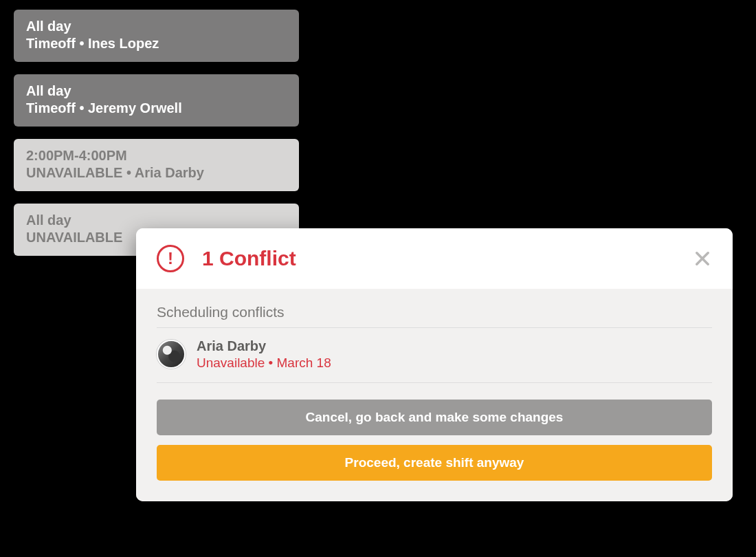 The width and height of the screenshot is (756, 557). Describe the element at coordinates (157, 36) in the screenshot. I see `schedule-card: All day Timeoff • Ines Lopez` at that location.